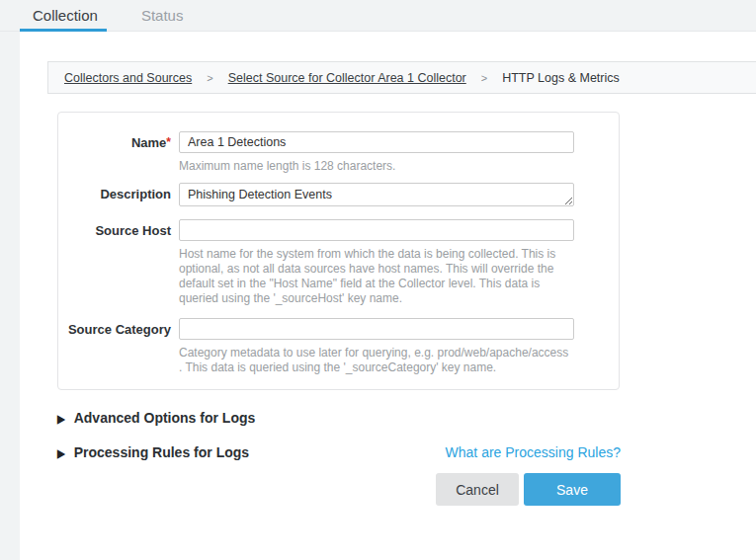 This screenshot has height=560, width=756. I want to click on source-category-row: Source Category Category metadata to use…, so click(338, 347).